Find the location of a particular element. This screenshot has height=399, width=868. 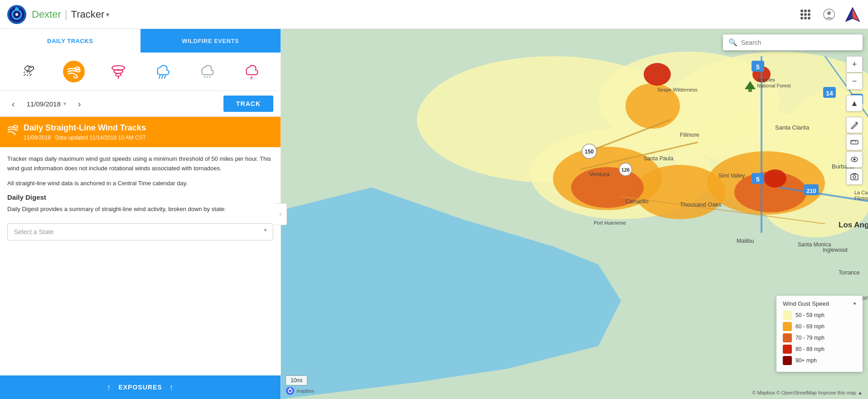

legend-label-4: 90+ mph is located at coordinates (806, 361).